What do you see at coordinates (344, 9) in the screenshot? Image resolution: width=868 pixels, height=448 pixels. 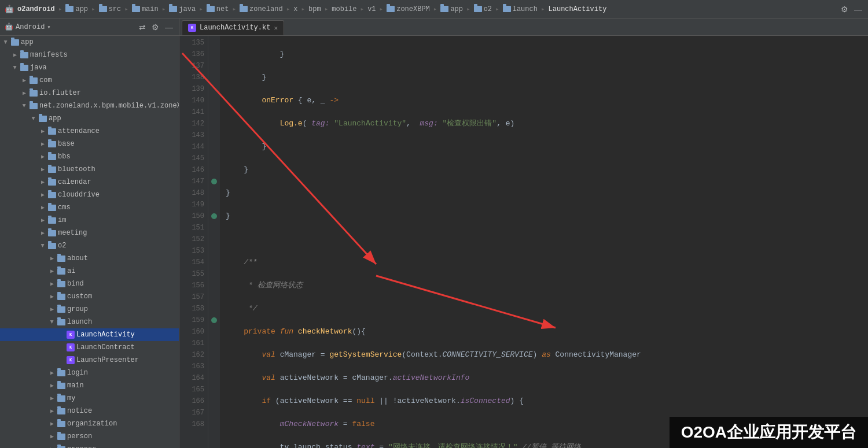 I see `breadcrumb-mobile: mobile` at bounding box center [344, 9].